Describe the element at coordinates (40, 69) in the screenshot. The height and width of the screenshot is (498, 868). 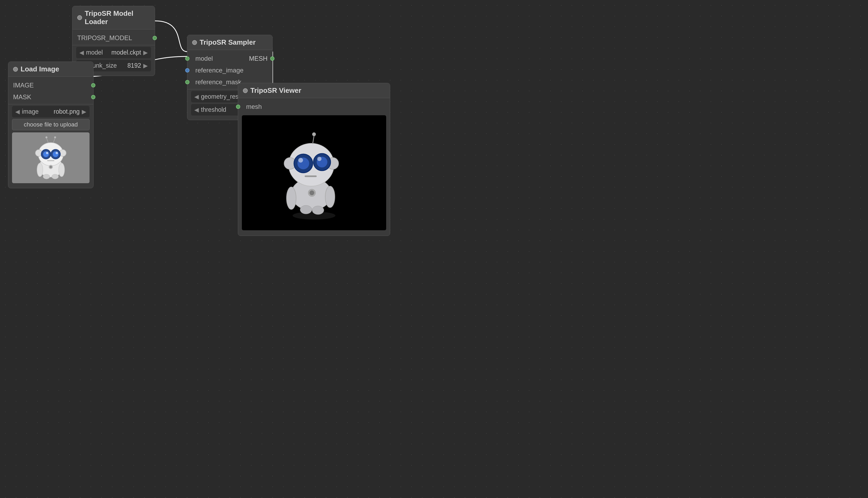
I see `load-image-title: Load Image` at that location.